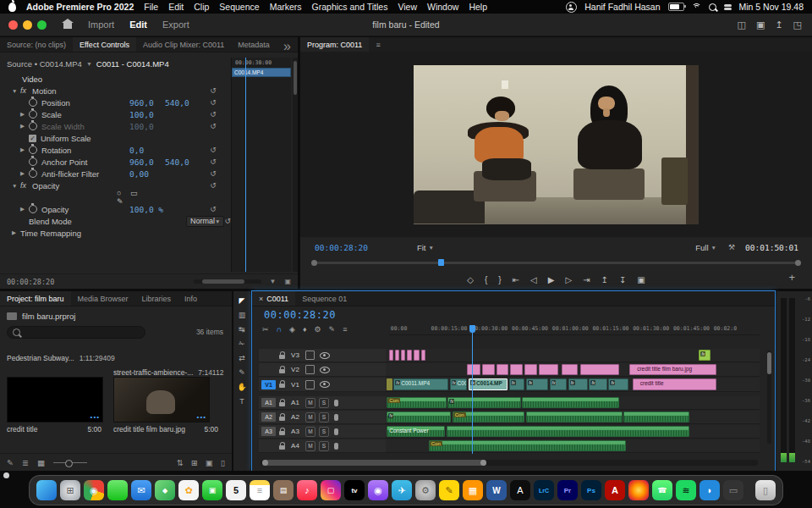 Image resolution: width=812 pixels, height=508 pixels. What do you see at coordinates (269, 417) in the screenshot?
I see `source-patch: A2` at bounding box center [269, 417].